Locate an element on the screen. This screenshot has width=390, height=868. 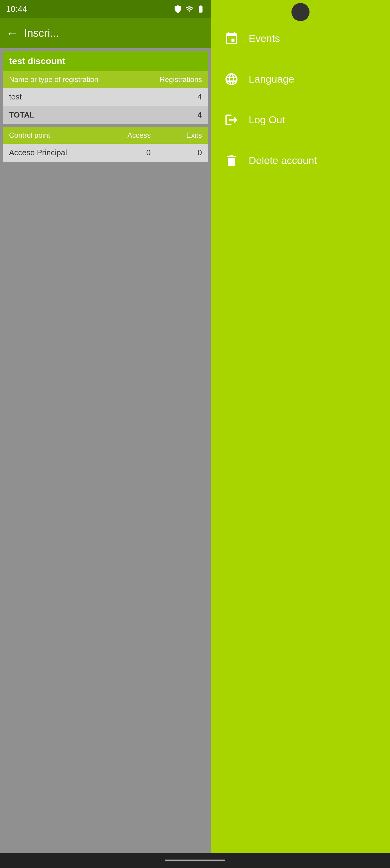
battery-icon is located at coordinates (201, 9).